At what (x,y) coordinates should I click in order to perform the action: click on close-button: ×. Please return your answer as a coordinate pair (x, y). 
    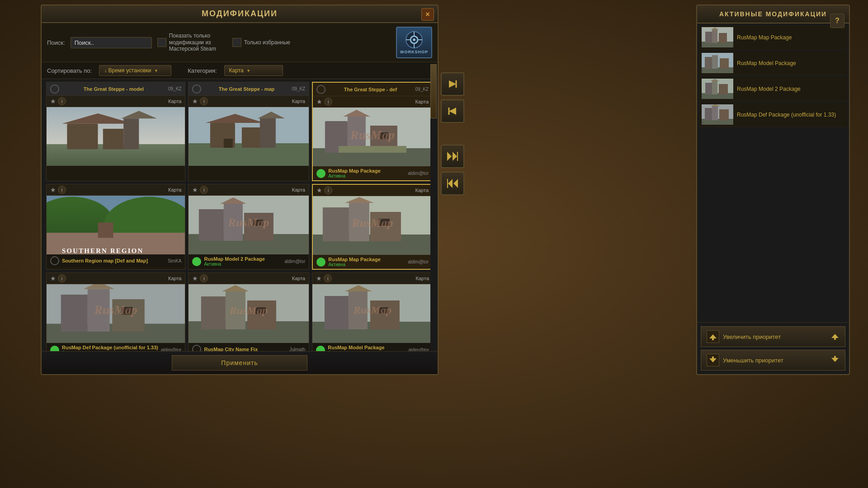
    Looking at the image, I should click on (428, 14).